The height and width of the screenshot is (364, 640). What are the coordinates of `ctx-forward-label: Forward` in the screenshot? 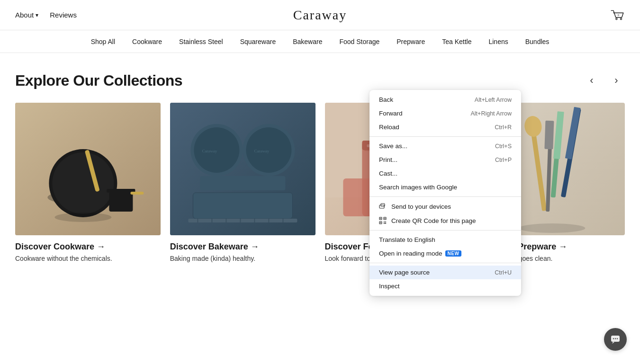 It's located at (419, 114).